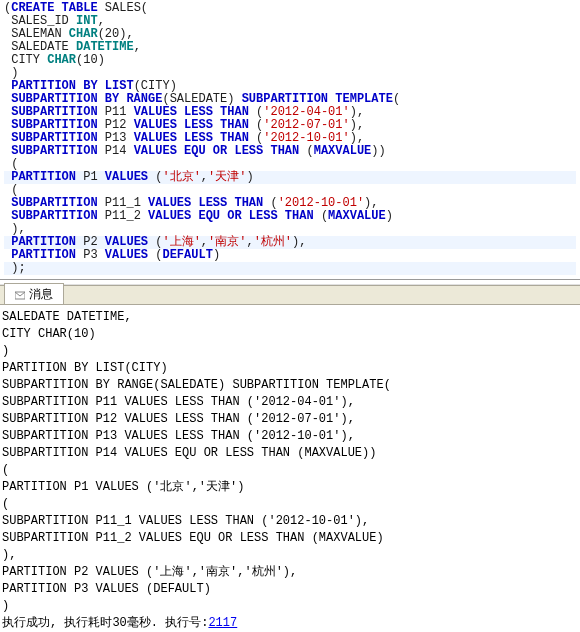 The image size is (580, 632). Describe the element at coordinates (116, 126) in the screenshot. I see `code-token: P12` at that location.